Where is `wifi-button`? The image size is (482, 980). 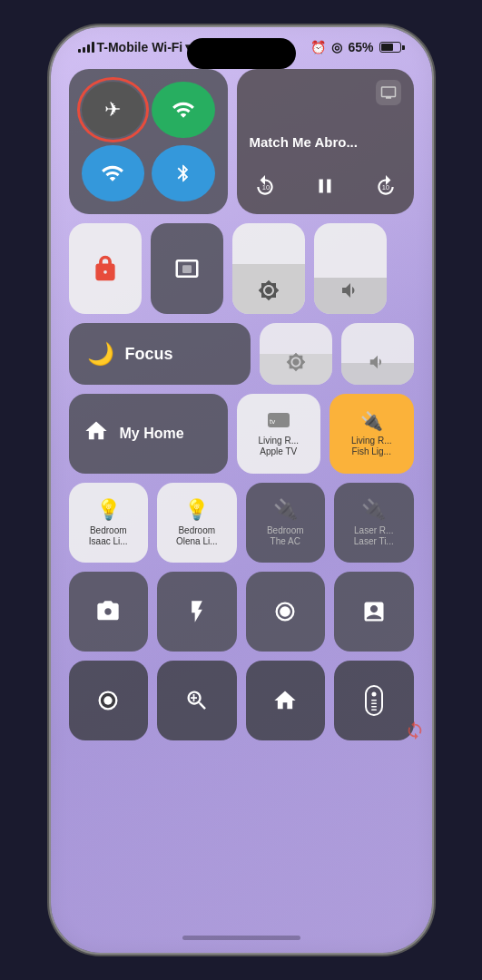
wifi-button is located at coordinates (113, 173).